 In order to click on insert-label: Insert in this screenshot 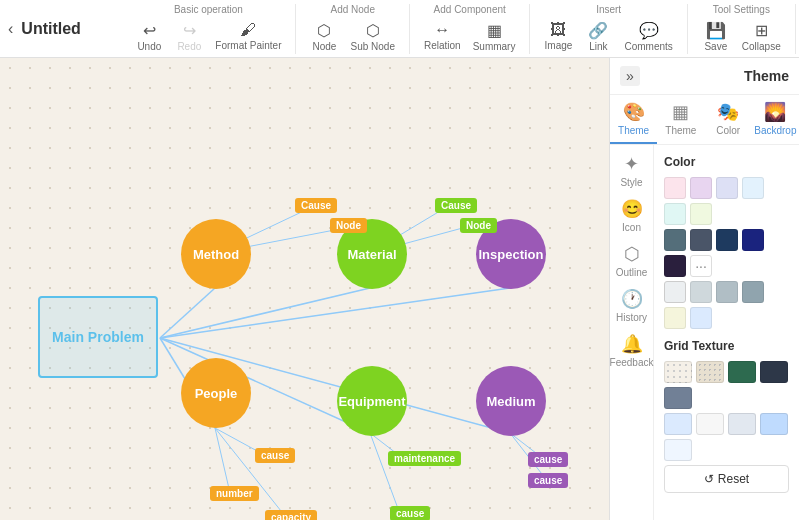, I will do `click(608, 10)`.